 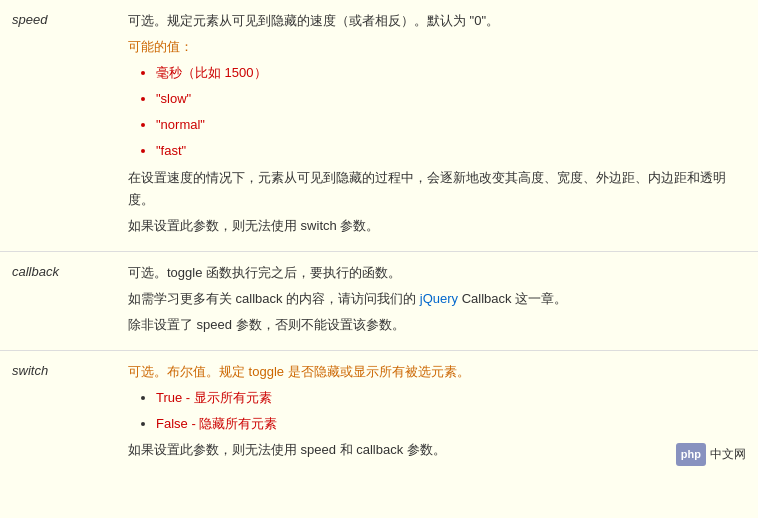 What do you see at coordinates (171, 150) in the screenshot?
I see `list-item-text: "fast"` at bounding box center [171, 150].